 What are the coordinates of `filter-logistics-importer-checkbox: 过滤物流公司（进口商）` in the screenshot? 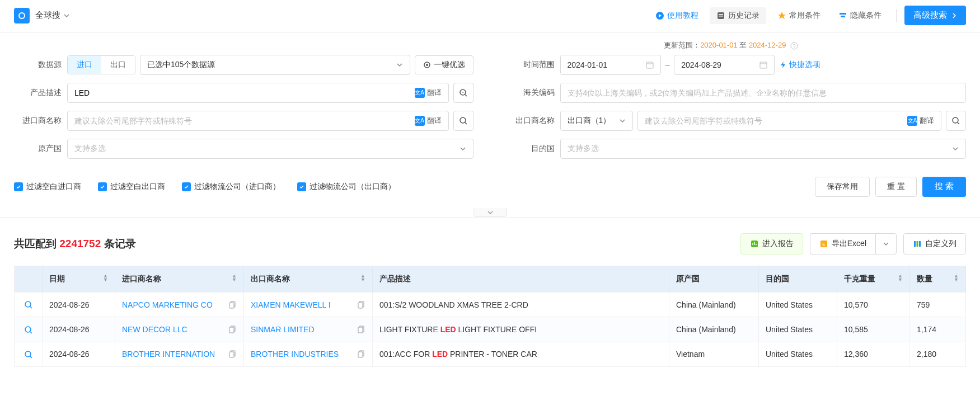 It's located at (231, 187).